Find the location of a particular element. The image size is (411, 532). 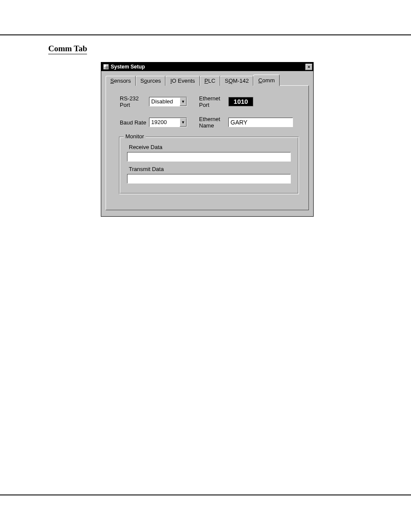

tab-label: omm is located at coordinates (269, 80).